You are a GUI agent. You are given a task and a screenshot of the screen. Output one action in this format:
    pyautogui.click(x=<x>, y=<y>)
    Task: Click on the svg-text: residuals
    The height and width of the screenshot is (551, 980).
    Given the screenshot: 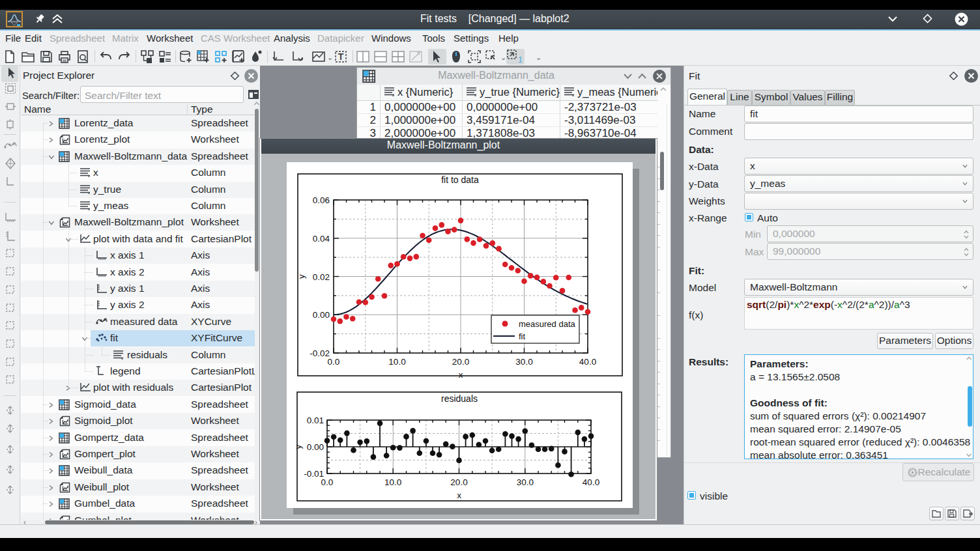 What is the action you would take?
    pyautogui.click(x=459, y=399)
    